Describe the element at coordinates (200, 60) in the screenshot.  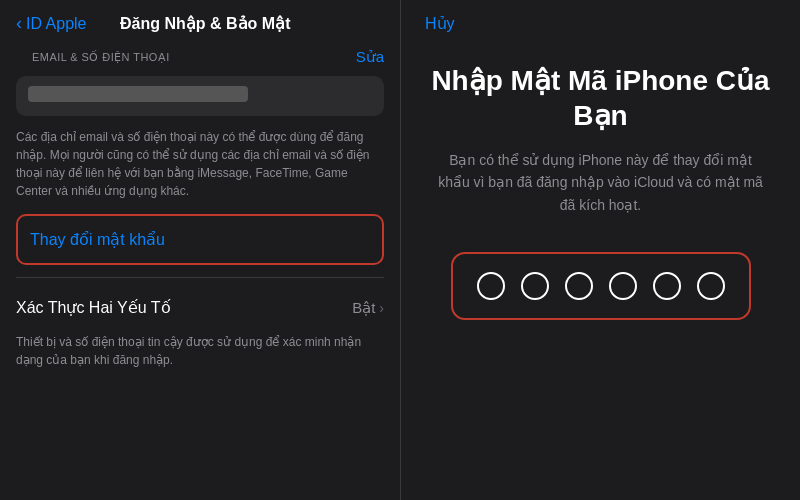
I see `section-header: EMAIL & SỐ ĐIỆN THOẠI Sửa` at that location.